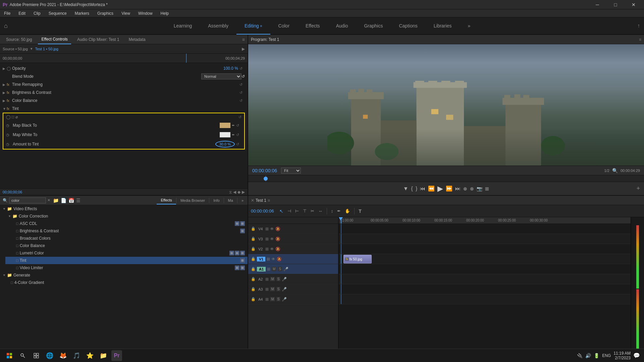 Image resolution: width=644 pixels, height=362 pixels. I want to click on tab-overflow: », so click(243, 200).